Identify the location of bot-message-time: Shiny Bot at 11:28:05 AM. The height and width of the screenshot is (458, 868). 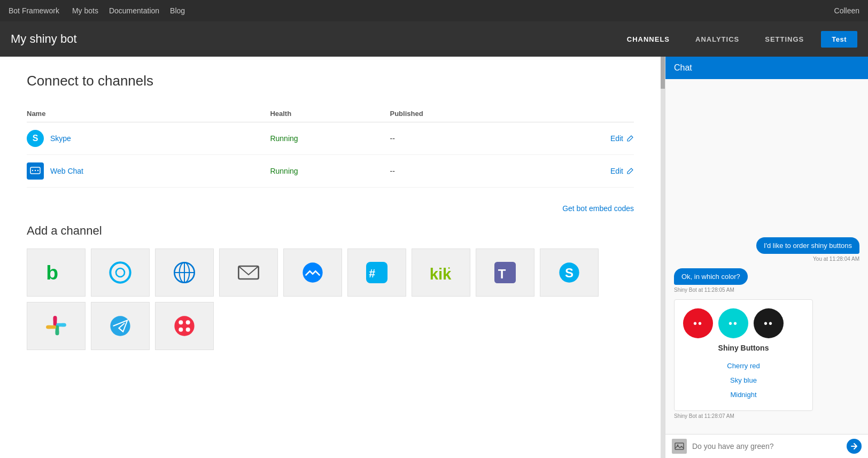
(766, 290).